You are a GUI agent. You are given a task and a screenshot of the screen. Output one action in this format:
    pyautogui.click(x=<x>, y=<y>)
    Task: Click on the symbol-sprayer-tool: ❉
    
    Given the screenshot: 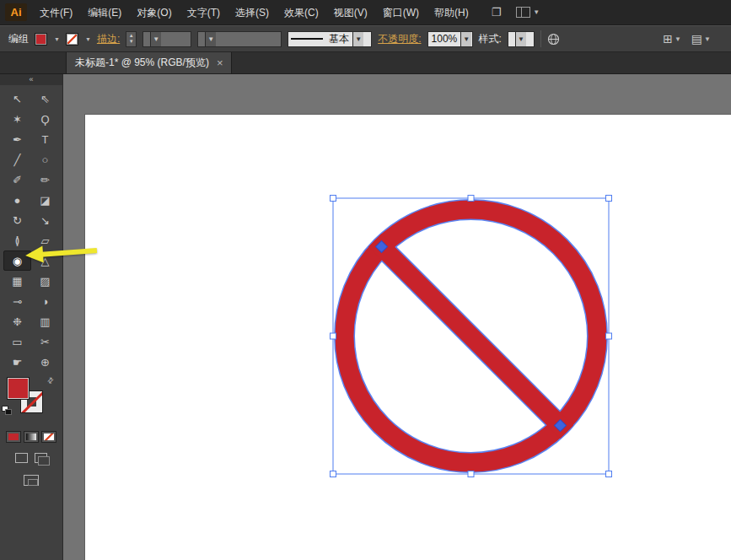 What is the action you would take?
    pyautogui.click(x=17, y=321)
    